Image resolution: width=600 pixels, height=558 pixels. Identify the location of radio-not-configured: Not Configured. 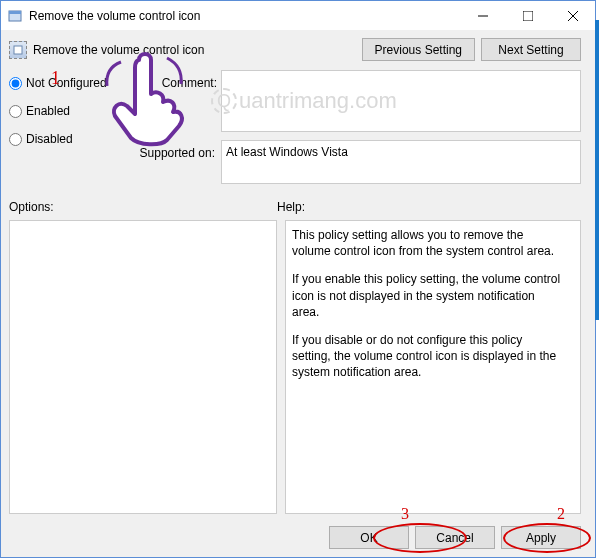
(69, 83).